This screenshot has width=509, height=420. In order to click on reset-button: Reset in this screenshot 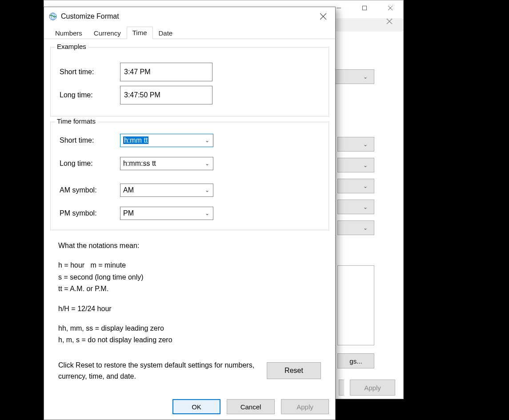, I will do `click(294, 371)`.